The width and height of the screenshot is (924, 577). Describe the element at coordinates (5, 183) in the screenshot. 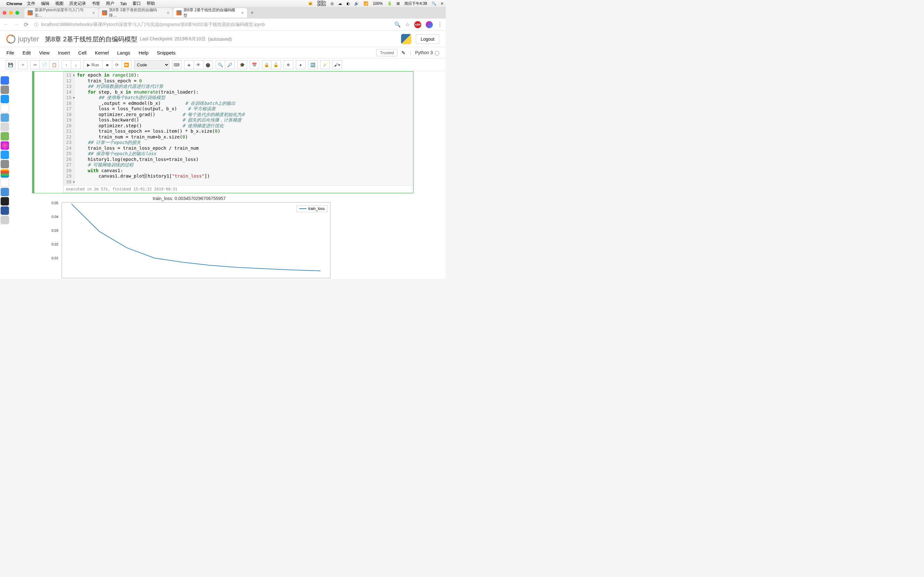

I see `dock-qq-icon` at that location.